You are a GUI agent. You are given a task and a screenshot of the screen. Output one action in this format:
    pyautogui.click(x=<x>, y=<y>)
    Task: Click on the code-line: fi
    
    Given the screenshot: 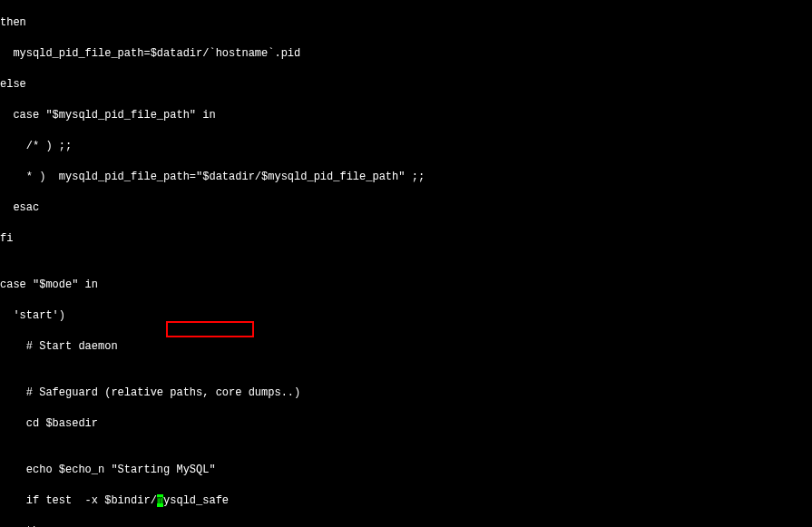 What is the action you would take?
    pyautogui.click(x=406, y=239)
    